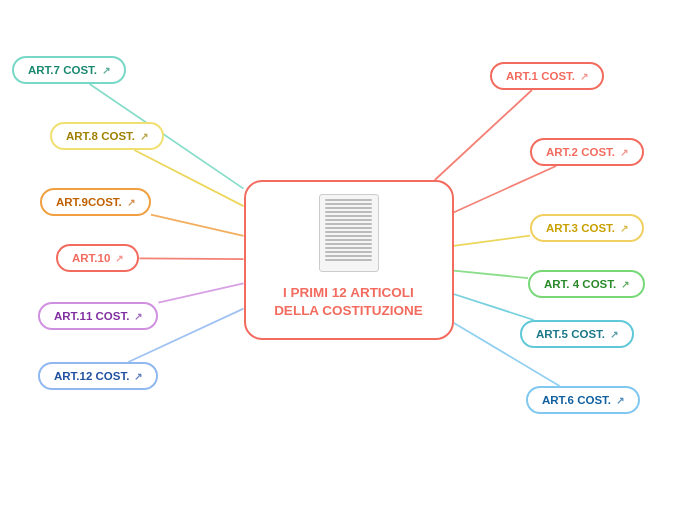  Describe the element at coordinates (577, 334) in the screenshot. I see `node-art5: ART.5 COST. ↗` at that location.